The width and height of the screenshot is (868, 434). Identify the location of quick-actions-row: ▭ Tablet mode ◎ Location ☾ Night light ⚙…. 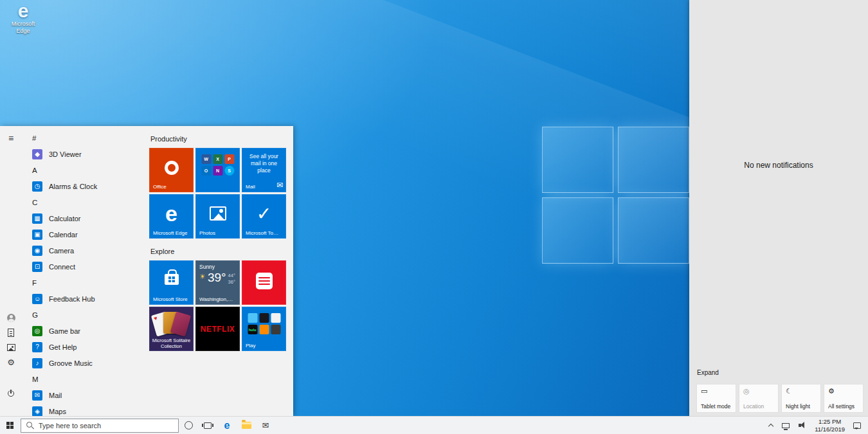
(780, 399).